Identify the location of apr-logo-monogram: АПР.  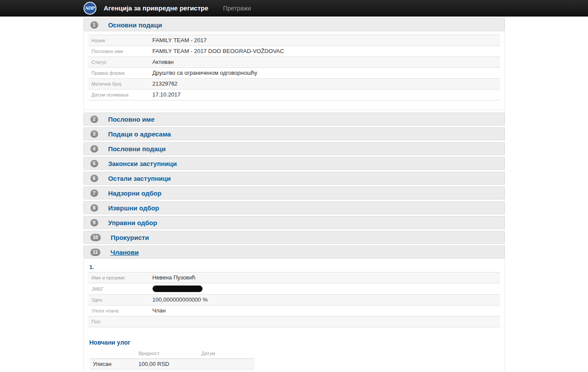
(90, 8).